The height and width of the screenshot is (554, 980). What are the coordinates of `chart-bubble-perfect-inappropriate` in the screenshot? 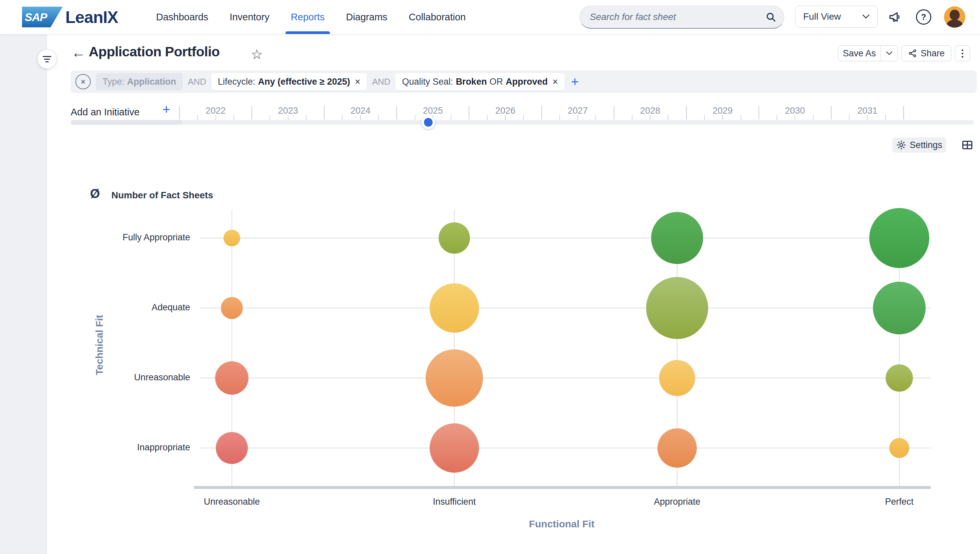 It's located at (899, 448).